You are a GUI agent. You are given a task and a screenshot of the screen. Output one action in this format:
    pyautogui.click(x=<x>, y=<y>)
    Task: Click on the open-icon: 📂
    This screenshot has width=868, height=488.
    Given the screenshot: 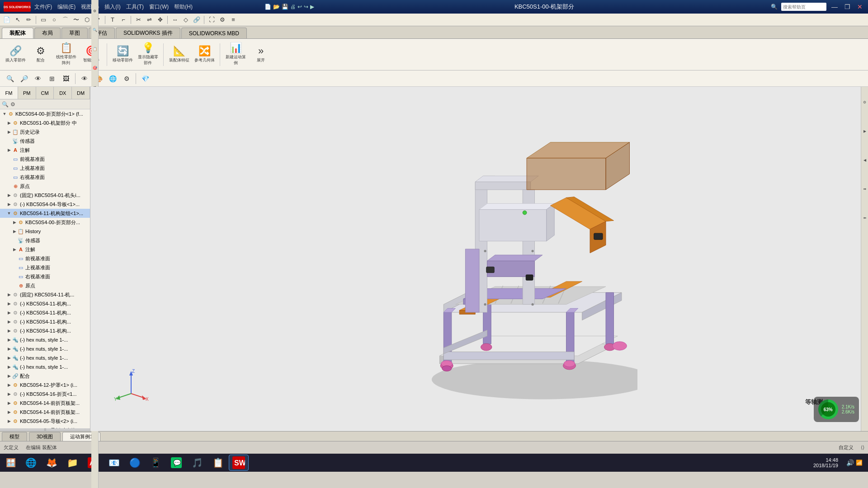 What is the action you would take?
    pyautogui.click(x=277, y=7)
    